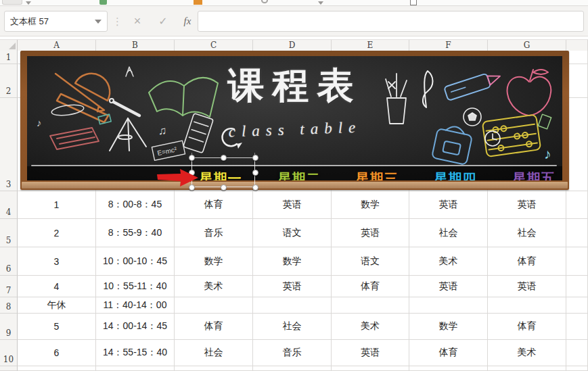  What do you see at coordinates (9, 233) in the screenshot?
I see `row-header-5: 5` at bounding box center [9, 233].